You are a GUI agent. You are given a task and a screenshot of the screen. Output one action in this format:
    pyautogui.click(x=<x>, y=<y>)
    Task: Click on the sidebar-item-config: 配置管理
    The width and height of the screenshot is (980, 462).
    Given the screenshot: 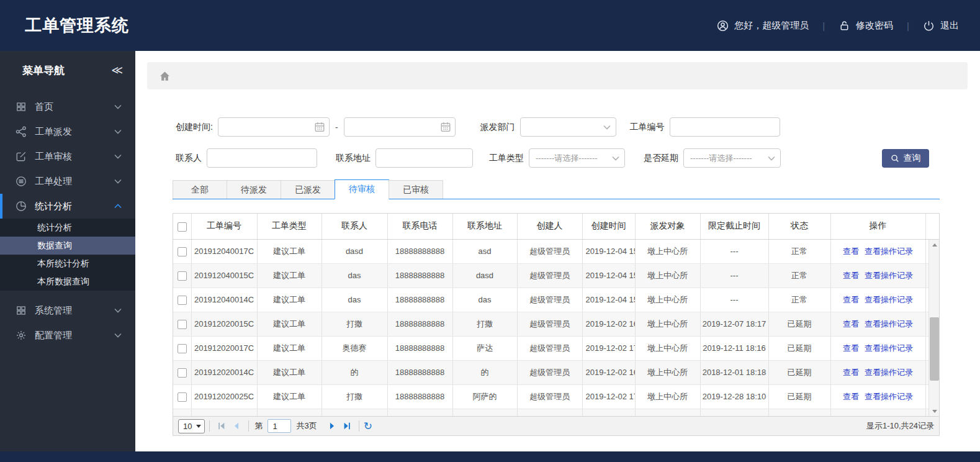 What is the action you would take?
    pyautogui.click(x=68, y=335)
    